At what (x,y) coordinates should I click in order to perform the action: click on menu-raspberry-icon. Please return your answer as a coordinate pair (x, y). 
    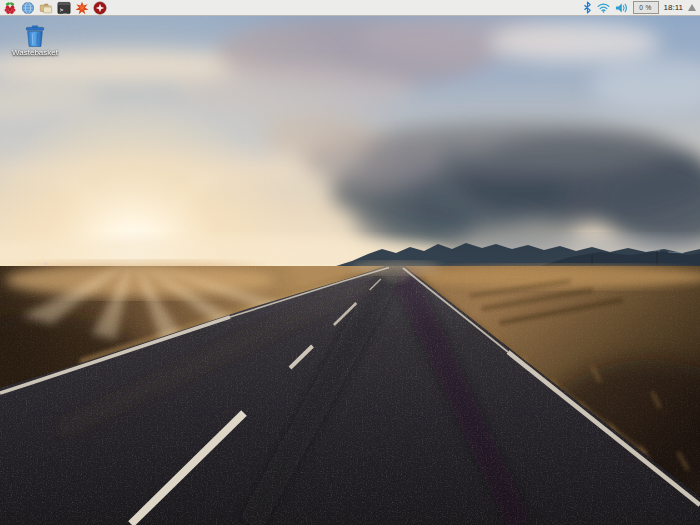
    Looking at the image, I should click on (10, 8).